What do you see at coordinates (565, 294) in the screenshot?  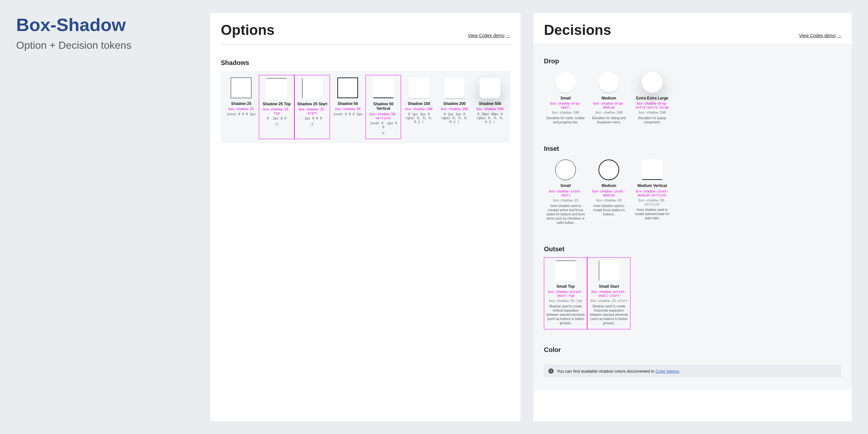 I see `swatch-token: box-shadow-outset-small-top` at bounding box center [565, 294].